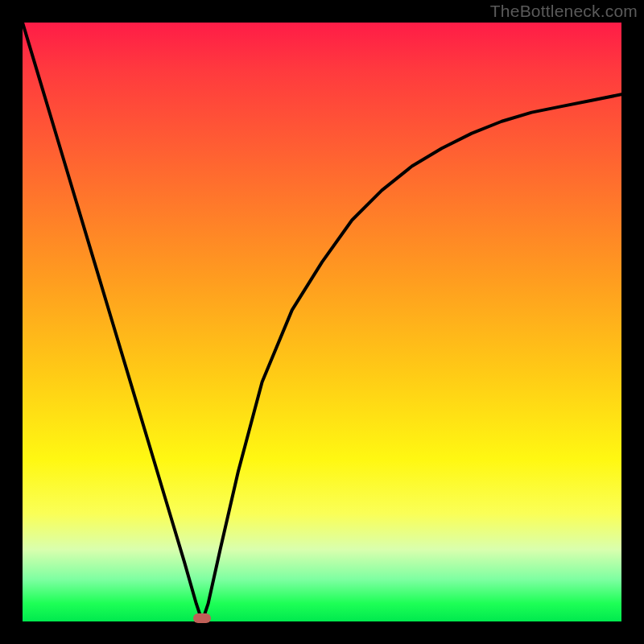 This screenshot has width=644, height=644. Describe the element at coordinates (202, 618) in the screenshot. I see `minimum-marker` at that location.